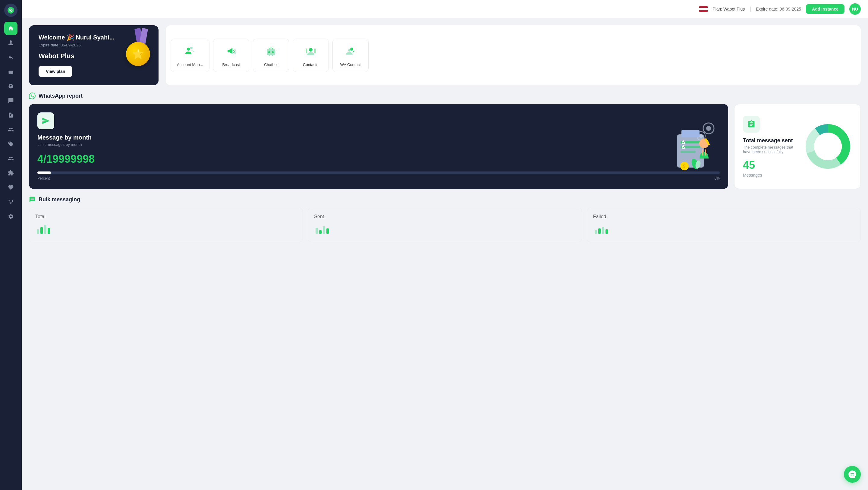  What do you see at coordinates (271, 55) in the screenshot?
I see `quick-link-chatbot: Chatbot` at bounding box center [271, 55].